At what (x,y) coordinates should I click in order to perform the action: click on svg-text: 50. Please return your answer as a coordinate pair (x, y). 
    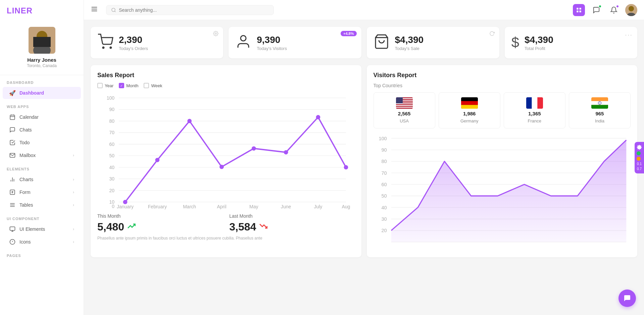
    Looking at the image, I should click on (384, 196).